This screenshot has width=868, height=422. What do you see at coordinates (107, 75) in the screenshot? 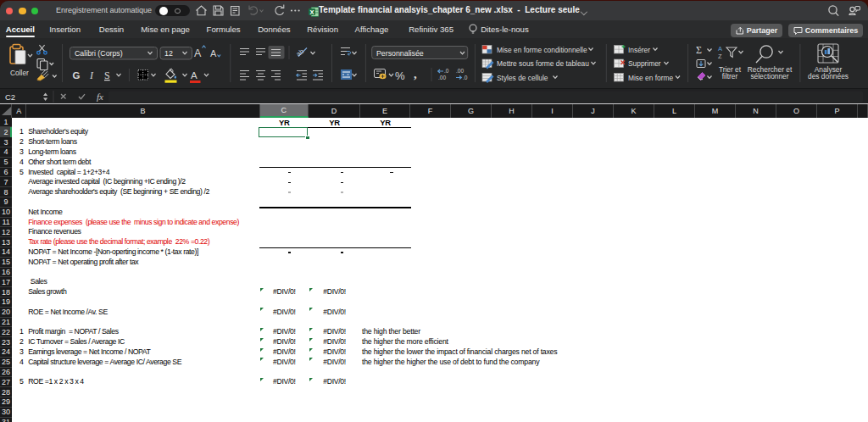
I see `svg-text: S` at bounding box center [107, 75].